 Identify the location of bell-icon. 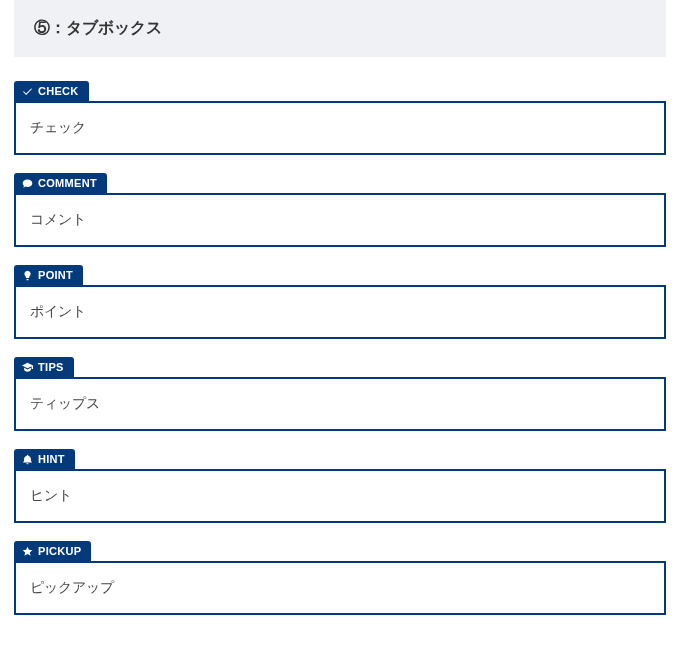
(28, 460).